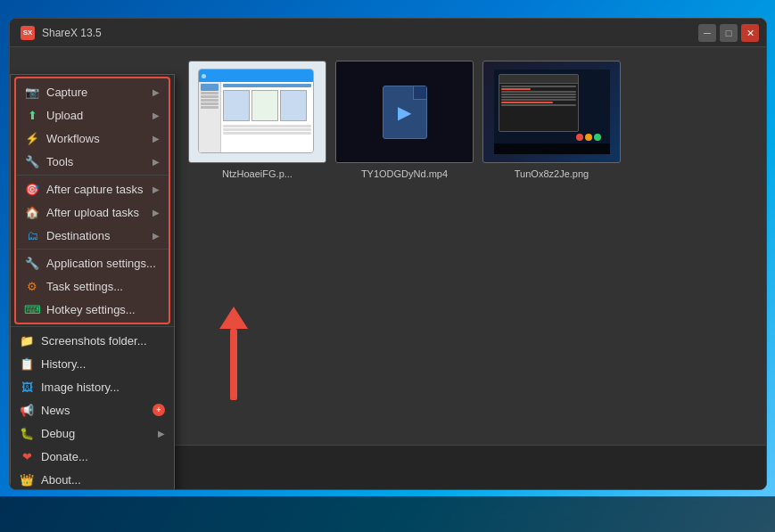  Describe the element at coordinates (257, 119) in the screenshot. I see `thumbnail-1: NtzHoaeiFG.p...` at that location.